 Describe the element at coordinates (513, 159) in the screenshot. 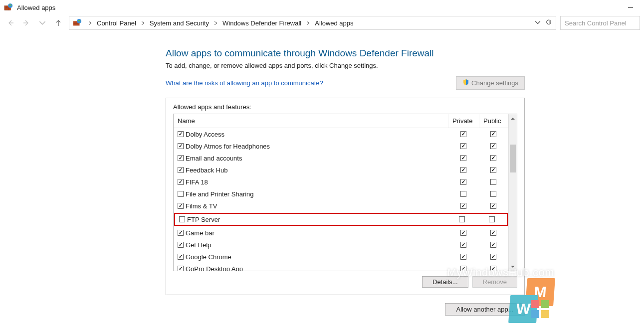

I see `scroll-thumb` at that location.